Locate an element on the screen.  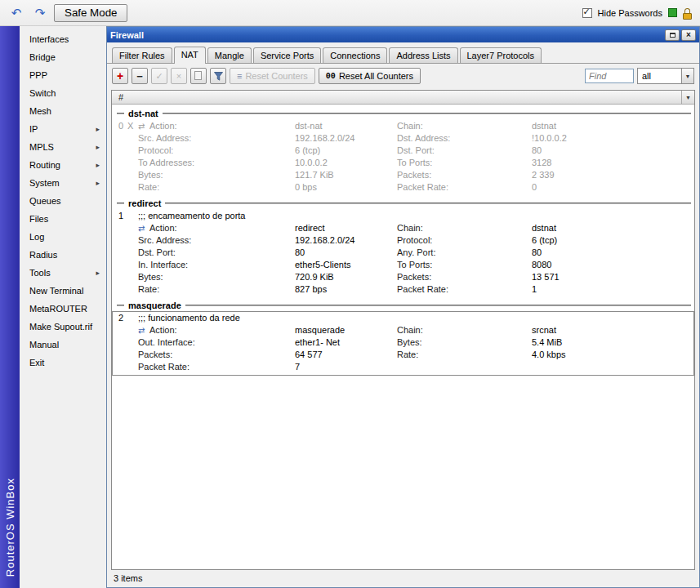
sidebar-item-label: Tools is located at coordinates (40, 273).